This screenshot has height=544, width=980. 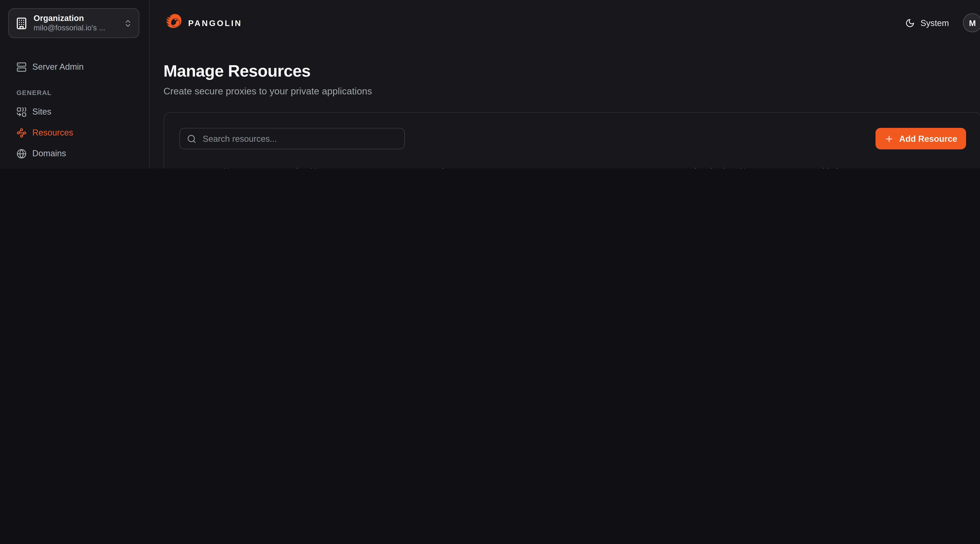 What do you see at coordinates (292, 138) in the screenshot?
I see `search-box` at bounding box center [292, 138].